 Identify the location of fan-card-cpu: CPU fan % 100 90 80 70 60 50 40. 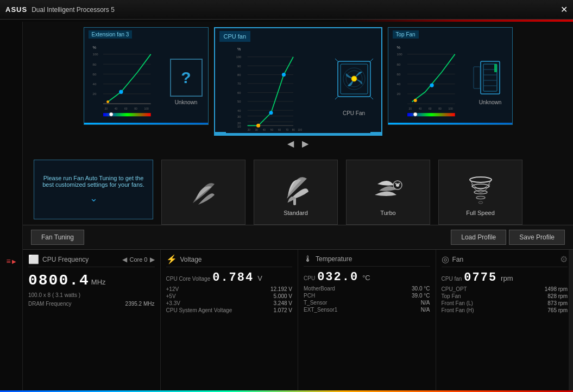
(298, 81).